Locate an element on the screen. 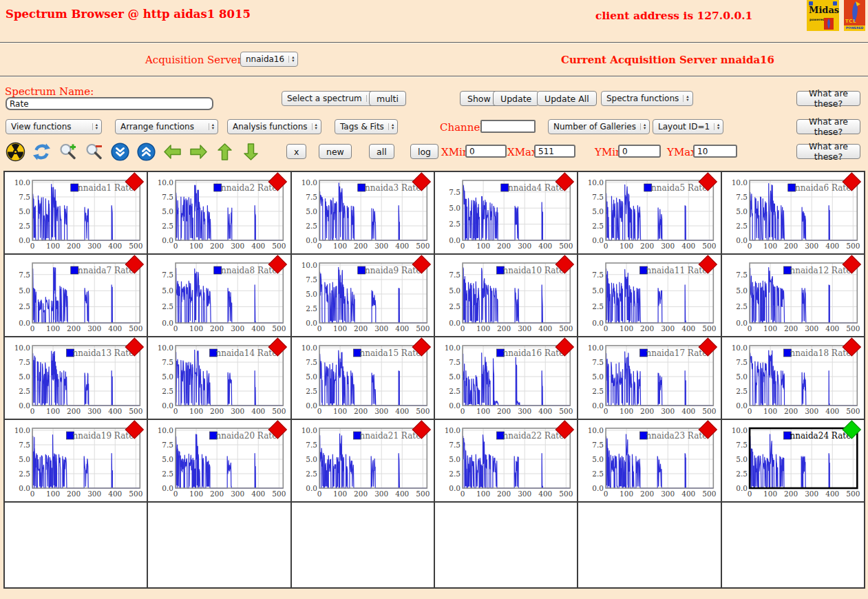  y-tick-label: 5.0 is located at coordinates (168, 211).